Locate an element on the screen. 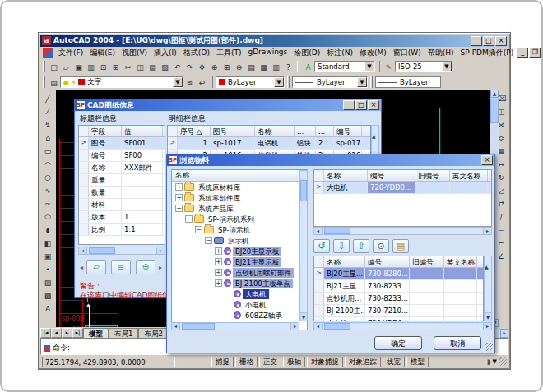 This screenshot has height=392, width=543. tree-item-608ZZ轴承: 608ZZ轴承 is located at coordinates (239, 316).